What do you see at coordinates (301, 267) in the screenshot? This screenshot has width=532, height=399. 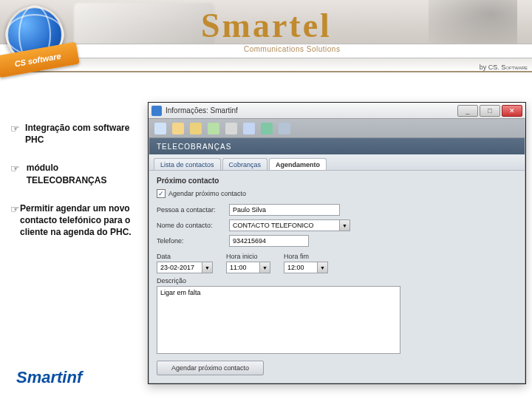 I see `hora-fim-input` at bounding box center [301, 267].